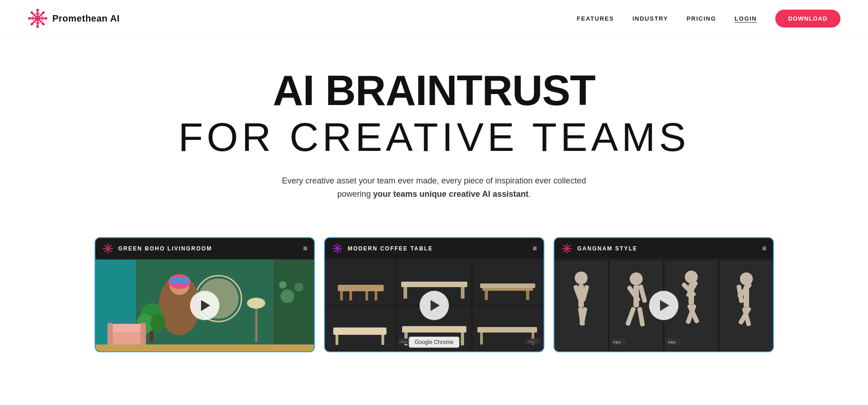 This screenshot has height=405, width=868. Describe the element at coordinates (355, 194) in the screenshot. I see `hero-subtitle-p2: powering` at that location.